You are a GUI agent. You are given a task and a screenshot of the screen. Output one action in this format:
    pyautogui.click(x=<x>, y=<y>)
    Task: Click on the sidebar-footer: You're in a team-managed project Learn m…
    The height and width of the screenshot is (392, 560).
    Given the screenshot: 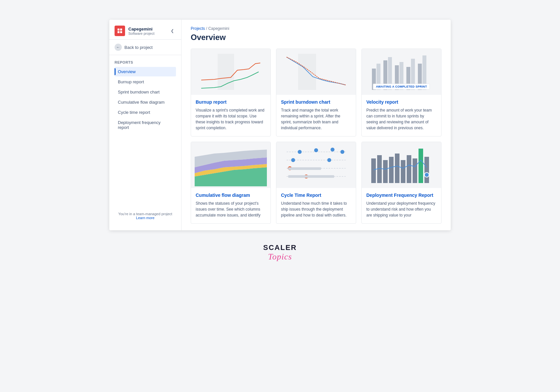 What is the action you would take?
    pyautogui.click(x=145, y=216)
    